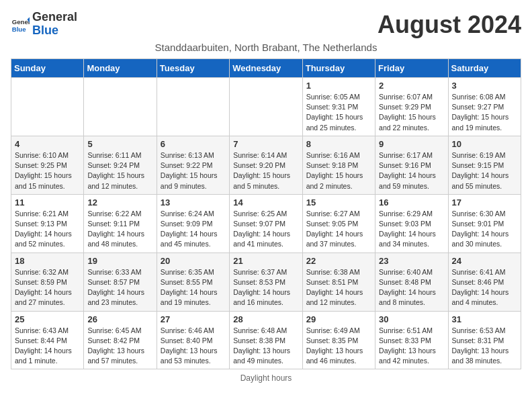  Describe the element at coordinates (21, 21) in the screenshot. I see `svg-text: General` at that location.